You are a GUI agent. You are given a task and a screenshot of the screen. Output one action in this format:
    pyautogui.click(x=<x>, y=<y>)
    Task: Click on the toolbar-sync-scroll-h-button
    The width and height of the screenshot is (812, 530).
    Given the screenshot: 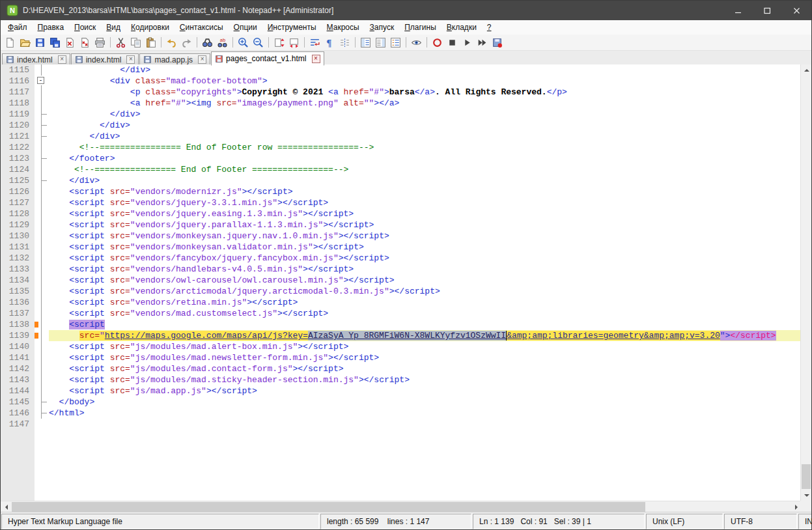 What is the action you would take?
    pyautogui.click(x=294, y=43)
    